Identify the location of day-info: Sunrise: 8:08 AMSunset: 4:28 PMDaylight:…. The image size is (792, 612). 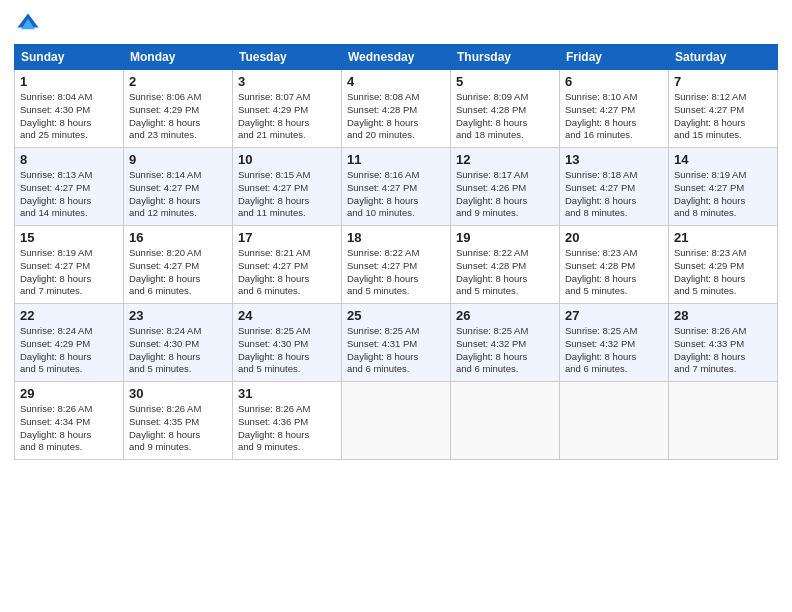
(396, 116).